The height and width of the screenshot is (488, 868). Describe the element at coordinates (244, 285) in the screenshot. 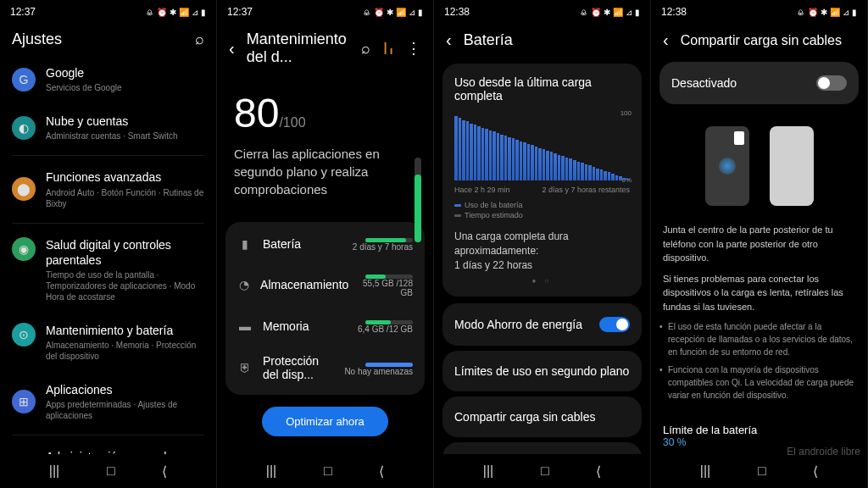

I see `storage-icon: ◔` at that location.